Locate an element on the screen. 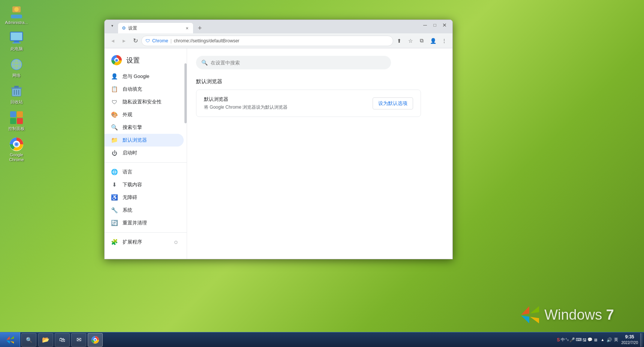 Image resolution: width=644 pixels, height=347 pixels. sidebar-item-language: 🌐 语言 is located at coordinates (144, 172).